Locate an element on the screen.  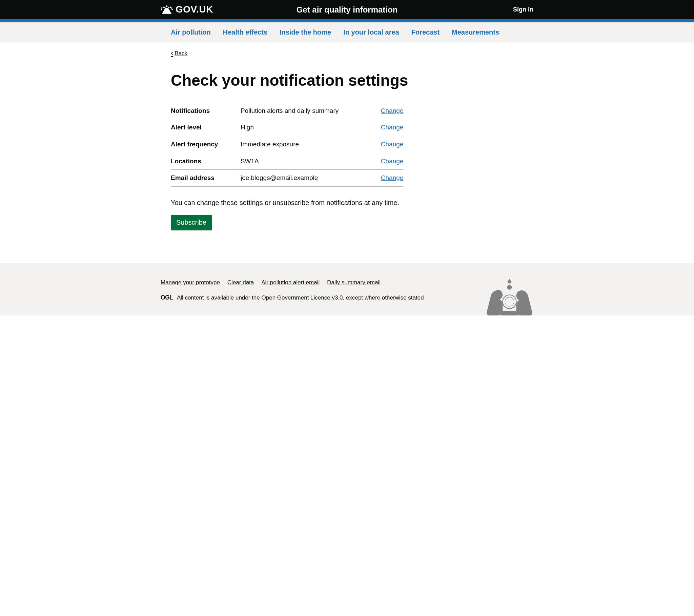
summary-row-locations: Locations SW1A Change is located at coordinates (287, 162).